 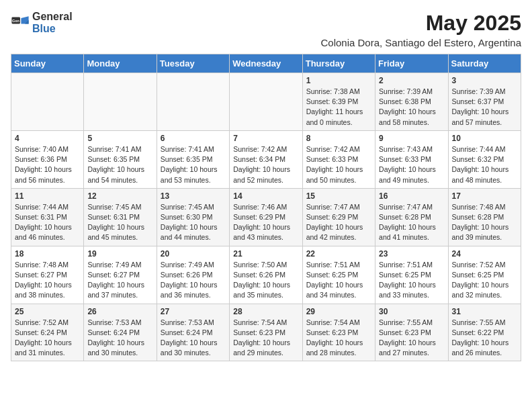 I want to click on day-number: 9, so click(x=411, y=138).